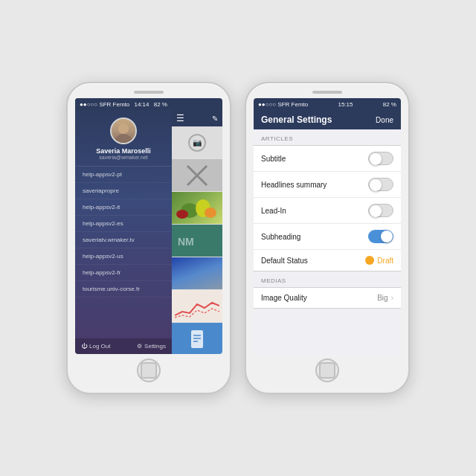 The height and width of the screenshot is (476, 476). I want to click on sidebar-item-1: saveriapropre, so click(123, 191).